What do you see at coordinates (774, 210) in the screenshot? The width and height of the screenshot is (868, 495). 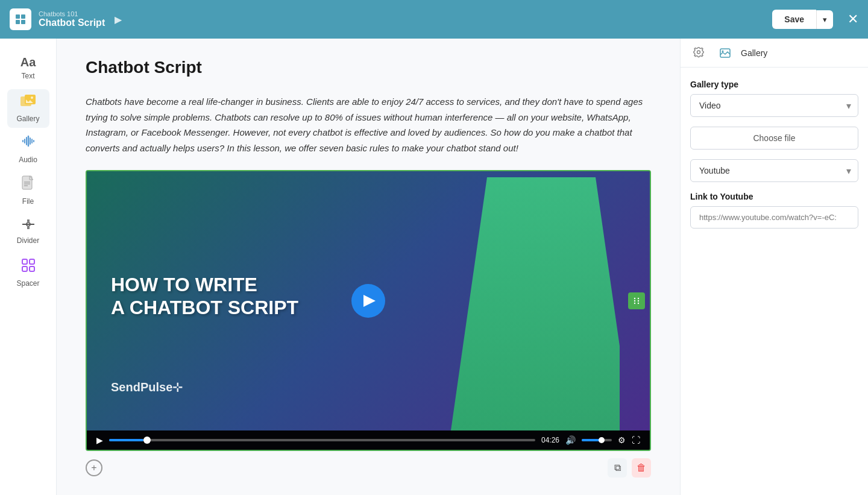 I see `link-section: Link to Youtube` at bounding box center [774, 210].